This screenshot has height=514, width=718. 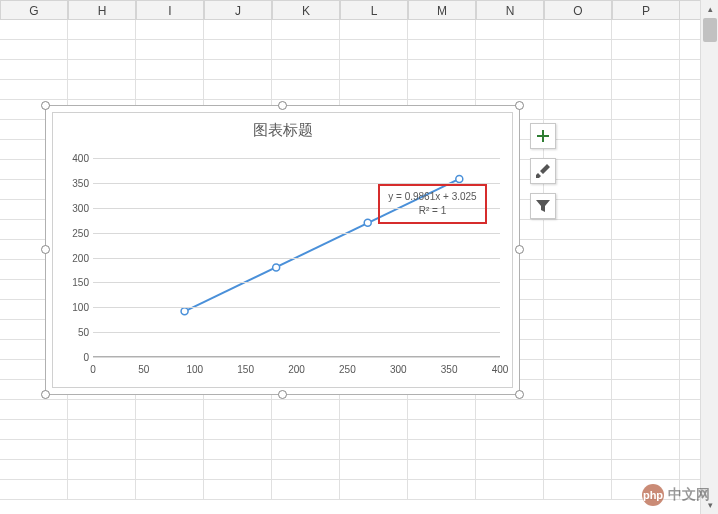 I want to click on column-header-H: H, so click(x=102, y=10).